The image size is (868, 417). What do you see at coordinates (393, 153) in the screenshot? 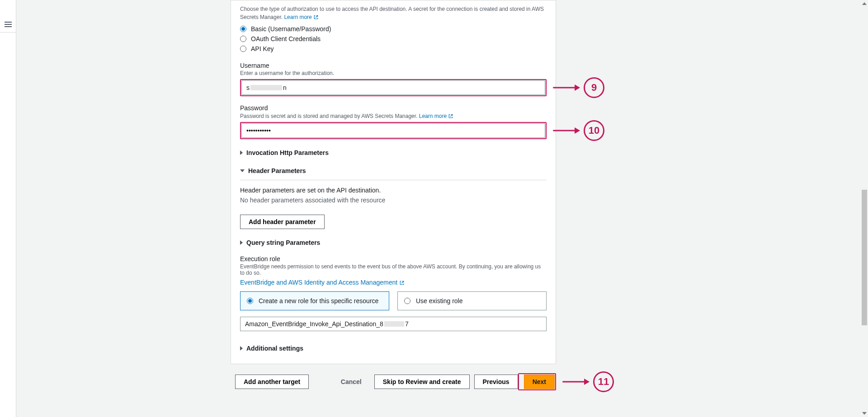
I see `invocation-params-toggle: Invocation Http Parameters` at bounding box center [393, 153].